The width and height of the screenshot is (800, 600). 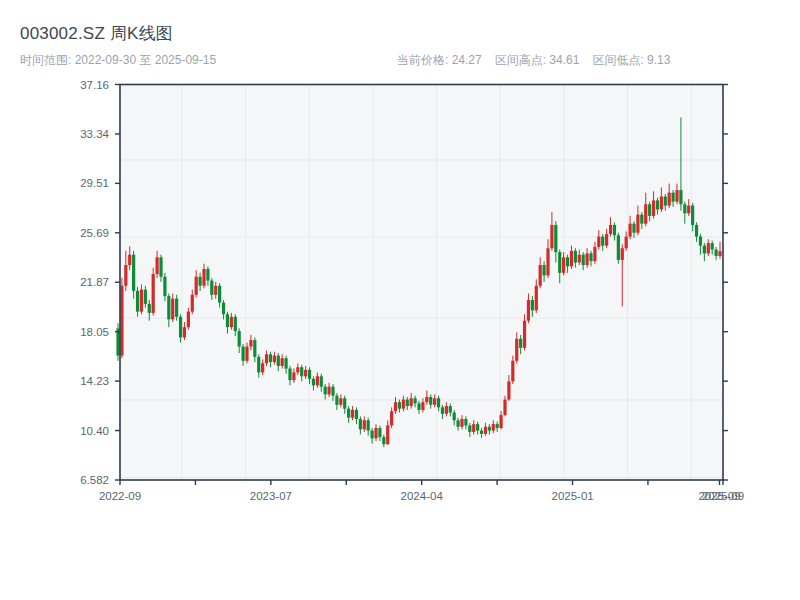 I want to click on candle-wick, so click(x=720, y=250).